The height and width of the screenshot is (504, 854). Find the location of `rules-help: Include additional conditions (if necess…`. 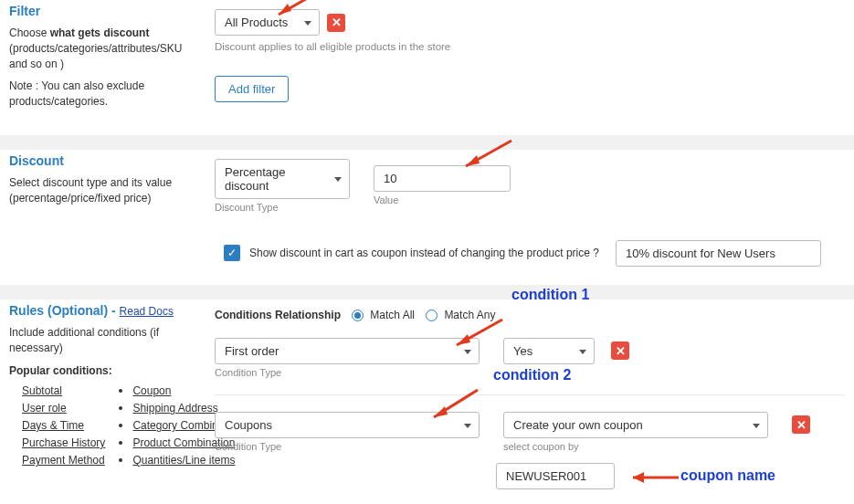

rules-help: Include additional conditions (if necess… is located at coordinates (105, 341).